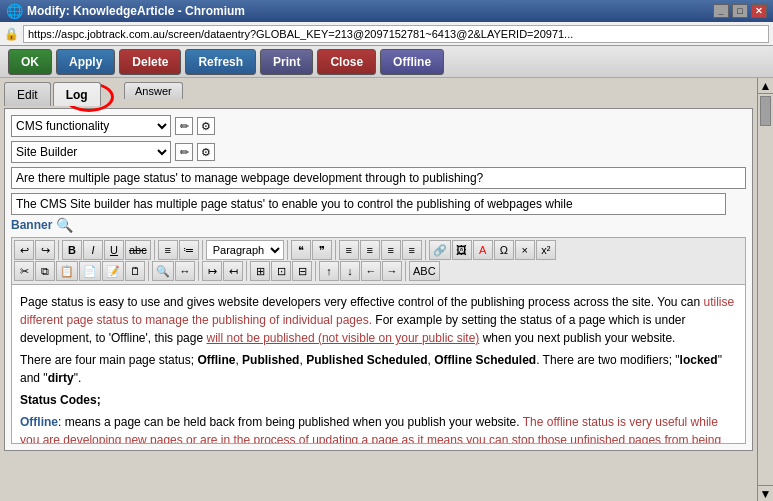 The width and height of the screenshot is (773, 501). What do you see at coordinates (740, 11) in the screenshot?
I see `maximize-button: □` at bounding box center [740, 11].